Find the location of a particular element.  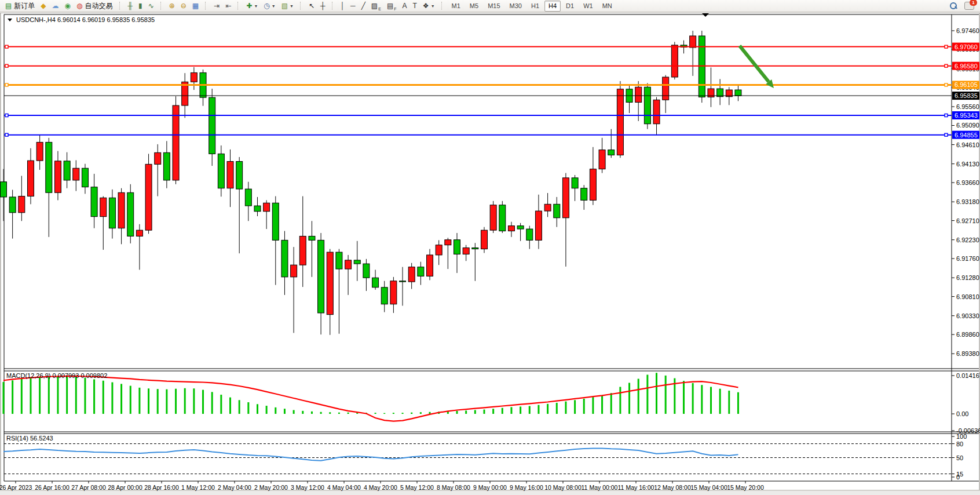

toolbar-group-draw: │─╱▨E▤FAT❖▼ is located at coordinates (388, 6).